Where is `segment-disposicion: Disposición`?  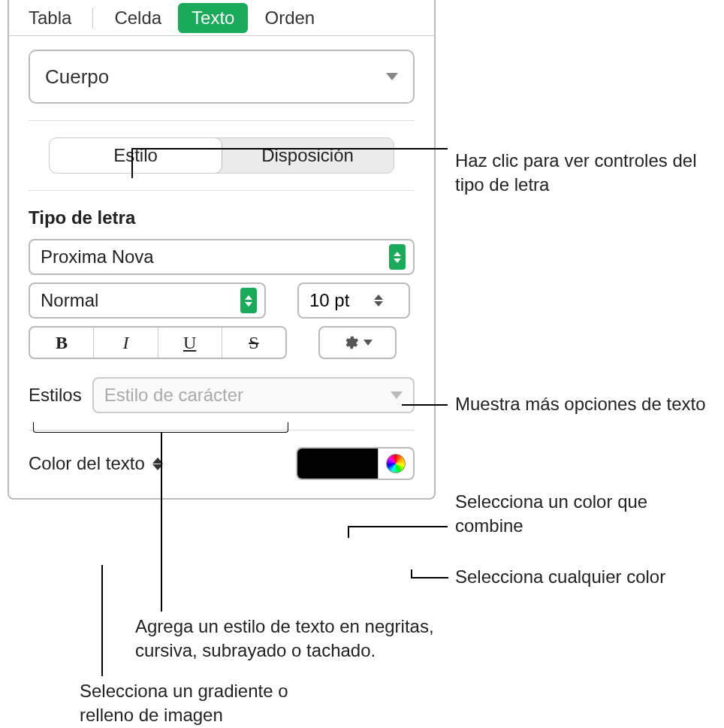 segment-disposicion: Disposición is located at coordinates (308, 156).